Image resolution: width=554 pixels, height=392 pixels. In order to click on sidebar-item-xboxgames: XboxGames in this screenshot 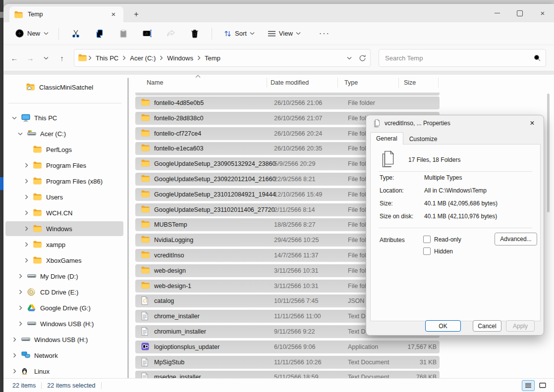, I will do `click(64, 260)`.